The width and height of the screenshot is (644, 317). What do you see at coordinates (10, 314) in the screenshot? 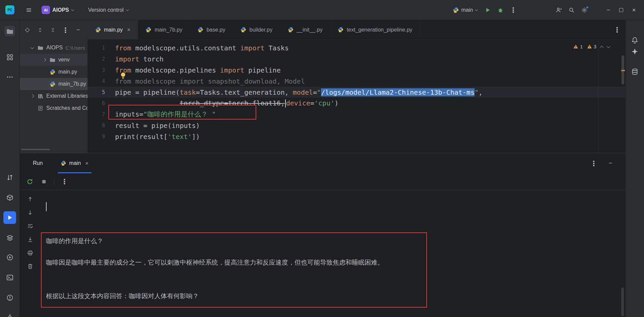
I see `commit-tool-button` at bounding box center [10, 314].